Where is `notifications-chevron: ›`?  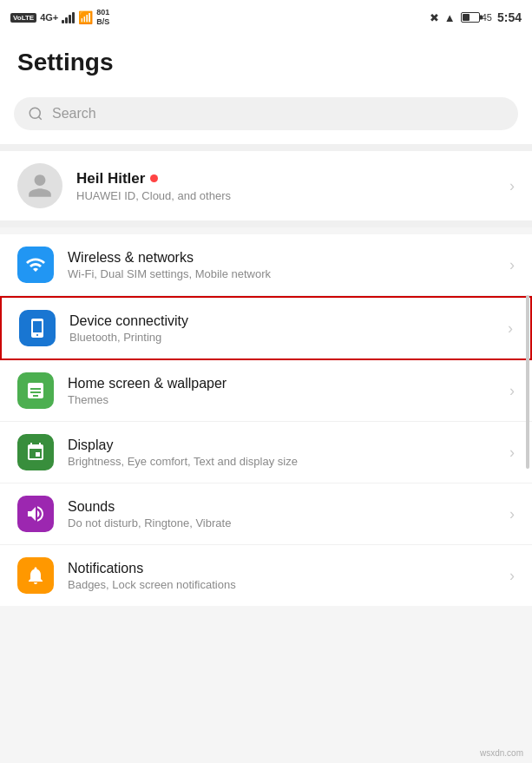
notifications-chevron: › is located at coordinates (512, 576).